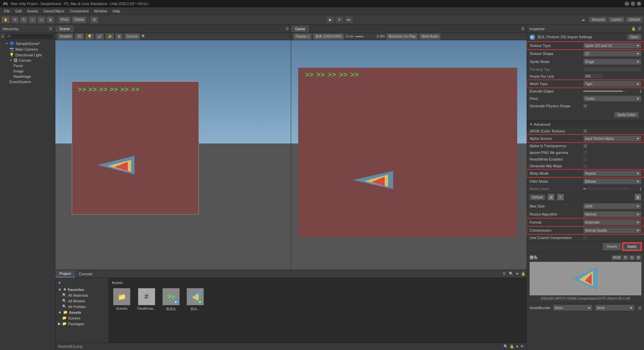 Image resolution: width=644 pixels, height=350 pixels. What do you see at coordinates (339, 20) in the screenshot?
I see `pause-btn: ⏸` at bounding box center [339, 20].